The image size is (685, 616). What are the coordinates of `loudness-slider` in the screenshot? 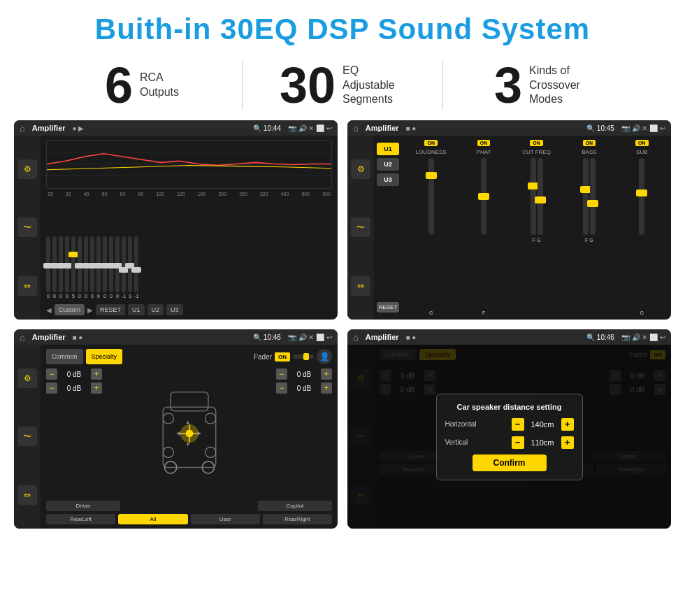 It's located at (431, 233).